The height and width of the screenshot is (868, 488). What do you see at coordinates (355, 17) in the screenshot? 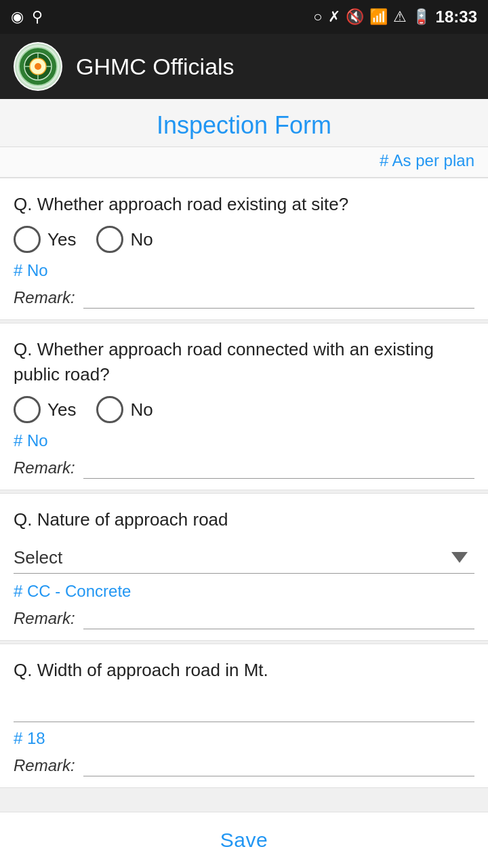
I see `mute-icon: 🔇` at bounding box center [355, 17].